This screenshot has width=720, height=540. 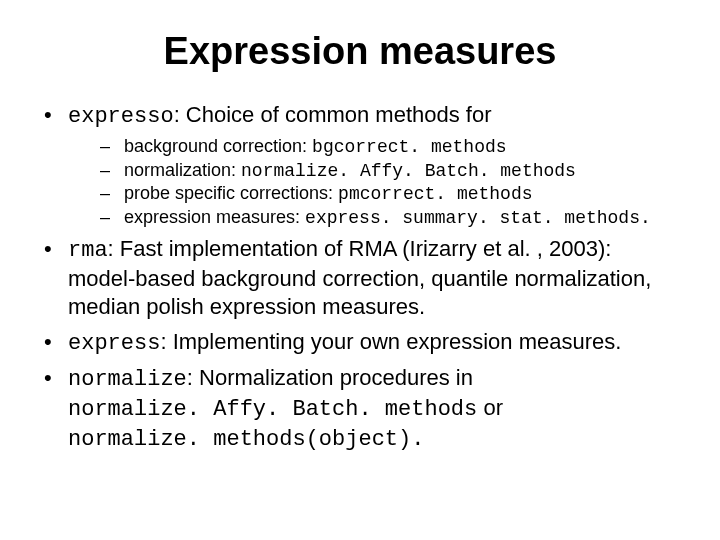 What do you see at coordinates (360, 52) in the screenshot?
I see `slide-title: Expression measures` at bounding box center [360, 52].